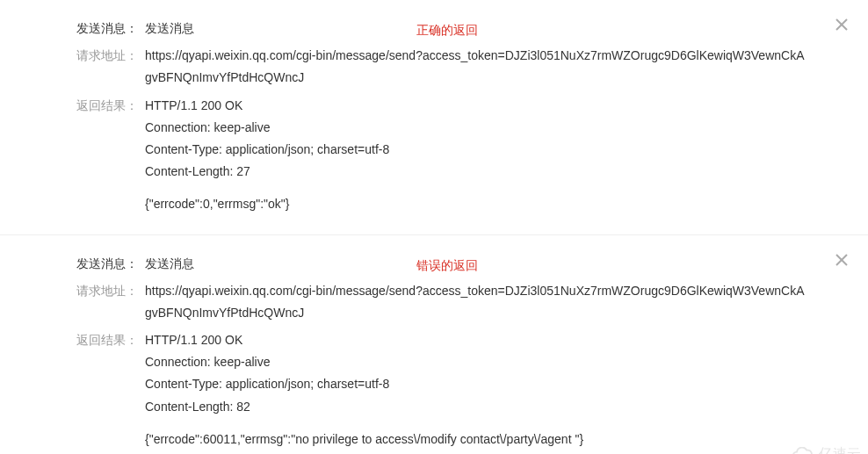 This screenshot has width=868, height=454. What do you see at coordinates (447, 31) in the screenshot?
I see `annotation-correct: 正确的返回` at bounding box center [447, 31].